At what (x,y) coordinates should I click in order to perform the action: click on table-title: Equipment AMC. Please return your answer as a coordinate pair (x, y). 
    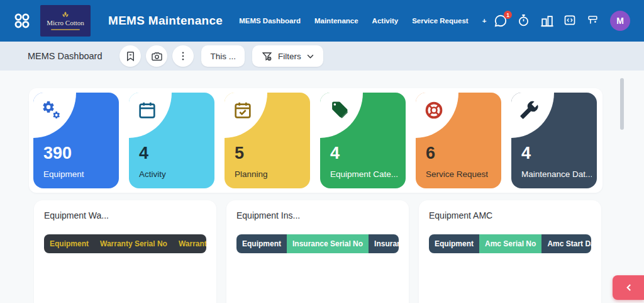
    Looking at the image, I should click on (510, 215).